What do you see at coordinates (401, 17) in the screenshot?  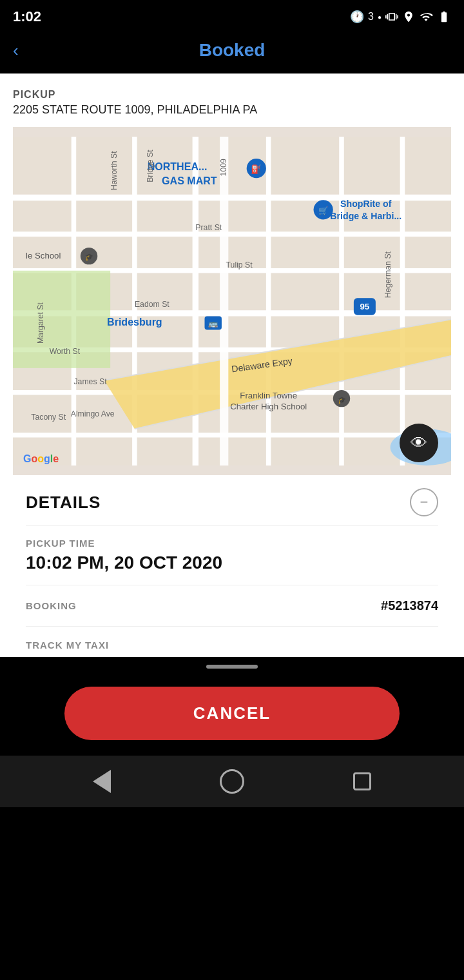 I see `status-icons: 🕐 3 ●` at bounding box center [401, 17].